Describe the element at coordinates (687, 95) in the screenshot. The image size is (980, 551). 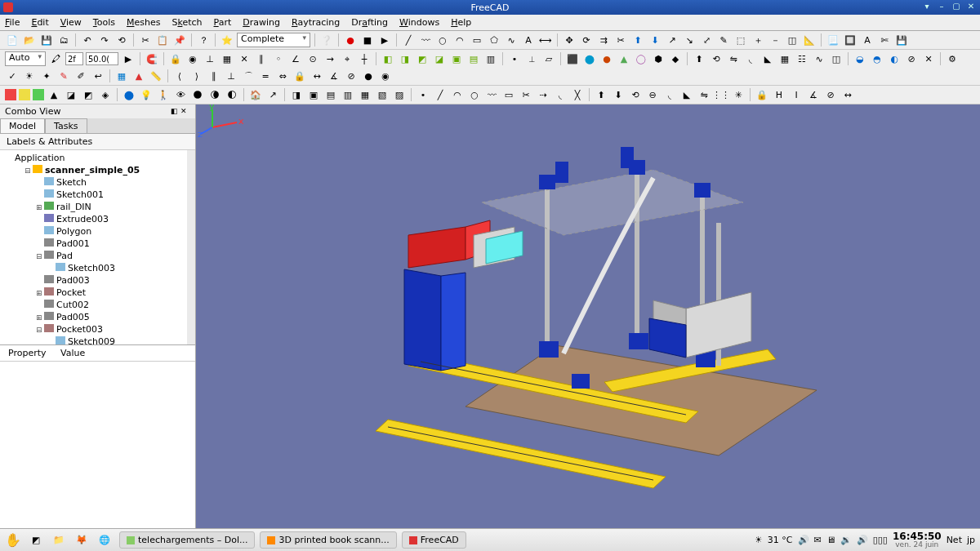
I see `pd-chamfer-icon: ◣` at that location.